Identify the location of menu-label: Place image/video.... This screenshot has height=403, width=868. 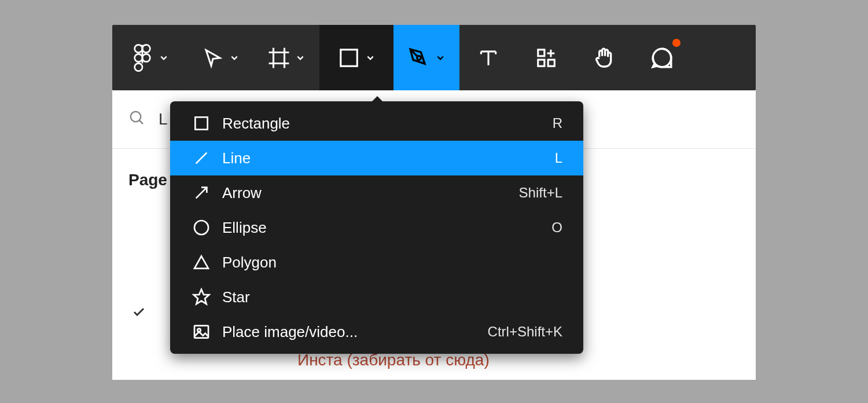
(355, 332).